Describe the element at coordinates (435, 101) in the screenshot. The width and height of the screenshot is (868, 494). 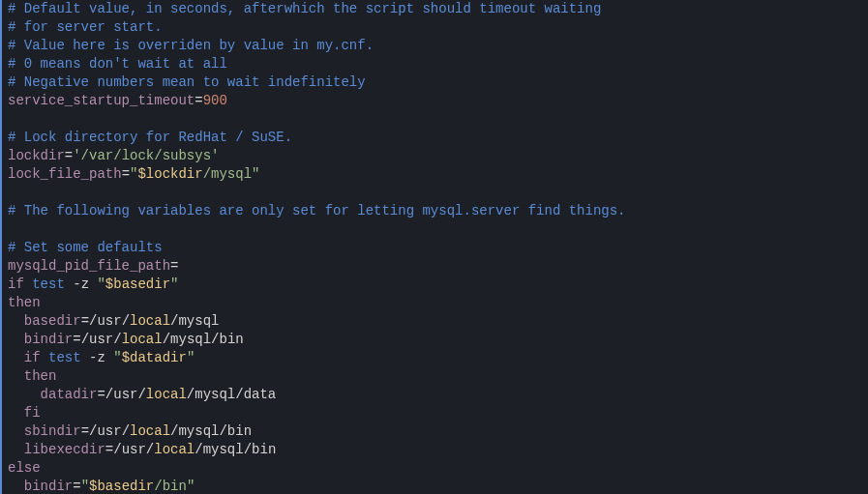
I see `code-line: service_startup_timeout=900` at that location.